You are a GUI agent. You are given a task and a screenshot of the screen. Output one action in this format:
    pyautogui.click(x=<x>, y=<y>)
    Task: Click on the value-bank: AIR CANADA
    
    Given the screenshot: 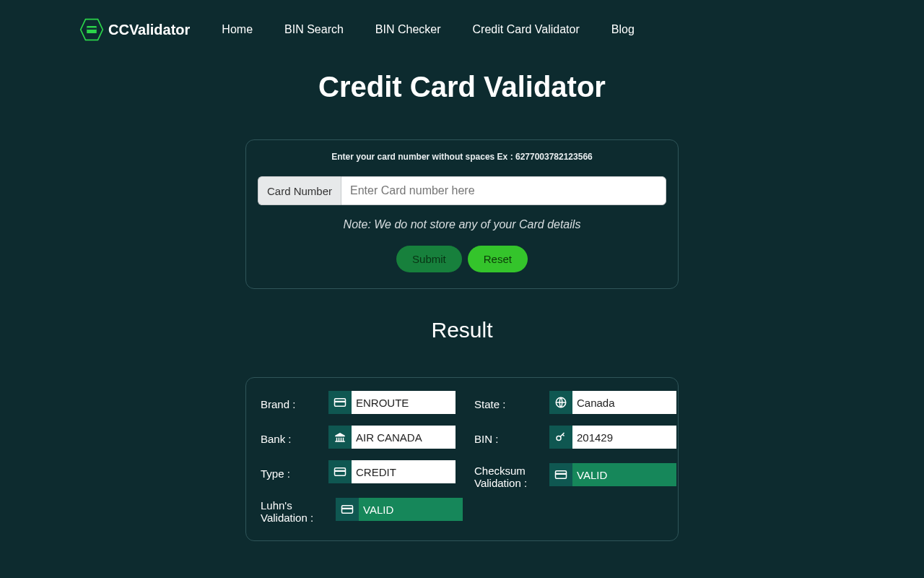 What is the action you would take?
    pyautogui.click(x=404, y=437)
    